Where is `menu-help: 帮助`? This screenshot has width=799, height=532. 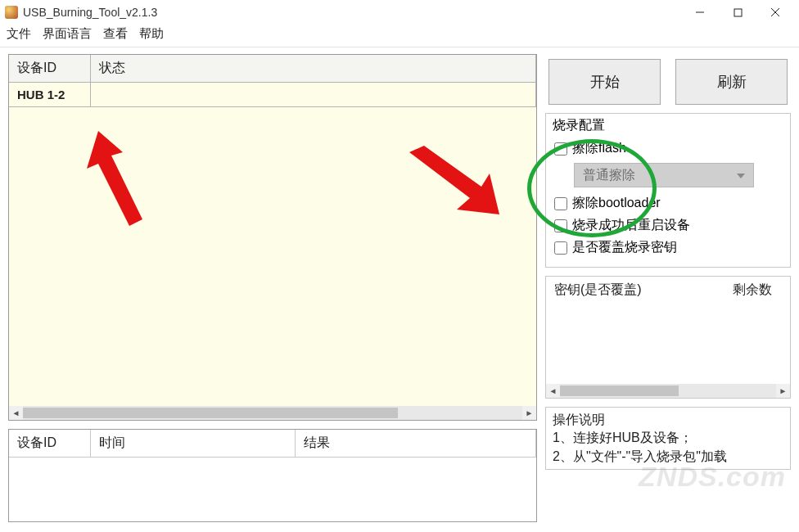 menu-help: 帮助 is located at coordinates (151, 34).